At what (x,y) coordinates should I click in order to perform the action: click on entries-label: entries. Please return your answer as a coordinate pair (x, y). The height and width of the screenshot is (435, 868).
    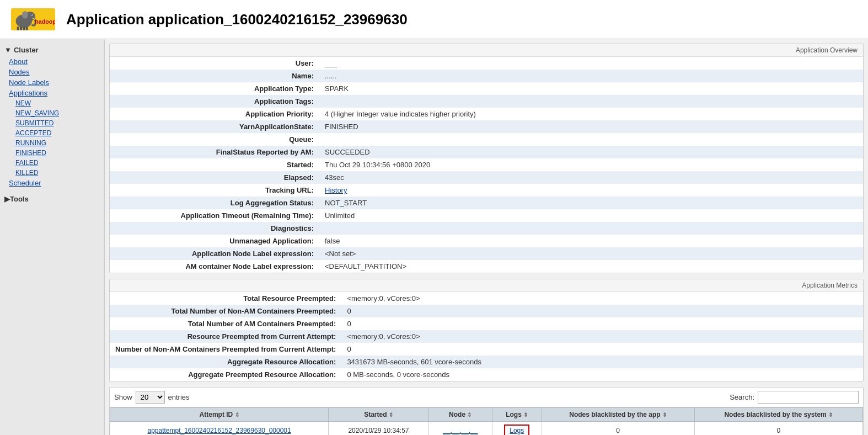
    Looking at the image, I should click on (179, 397).